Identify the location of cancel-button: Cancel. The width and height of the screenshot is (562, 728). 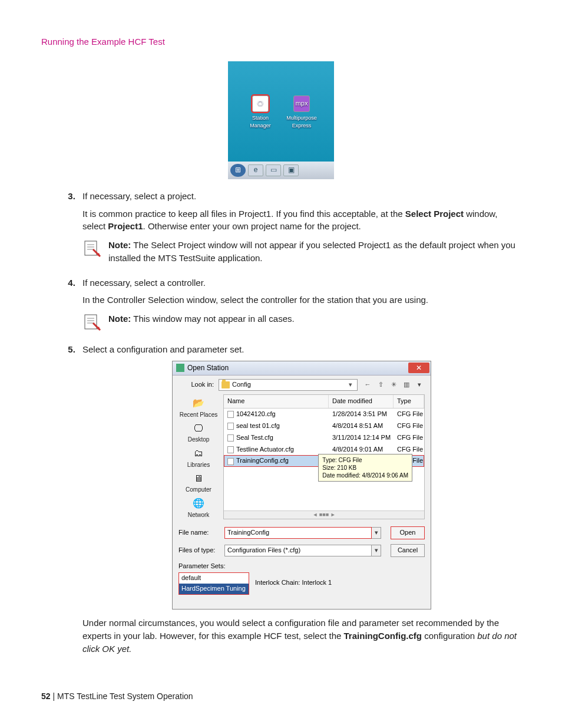
(408, 551).